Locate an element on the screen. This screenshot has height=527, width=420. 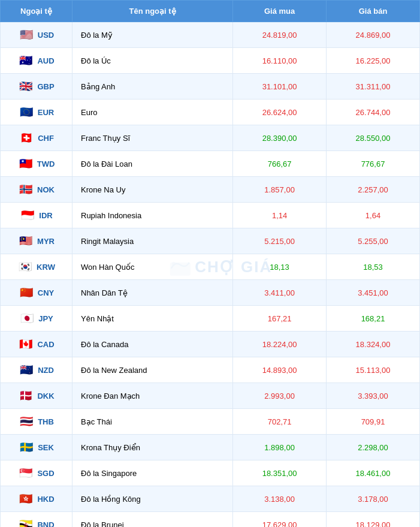
sell-price-cell: 18,53 is located at coordinates (373, 267).